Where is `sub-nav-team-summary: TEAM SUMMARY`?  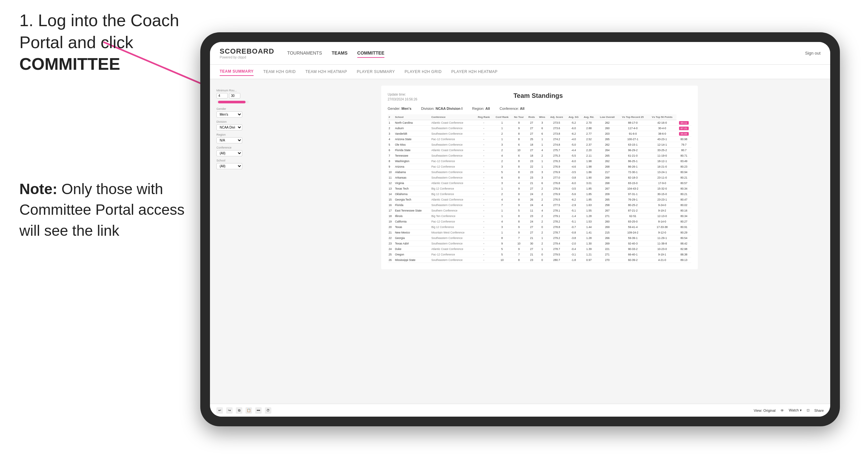
sub-nav-team-summary: TEAM SUMMARY is located at coordinates (237, 71).